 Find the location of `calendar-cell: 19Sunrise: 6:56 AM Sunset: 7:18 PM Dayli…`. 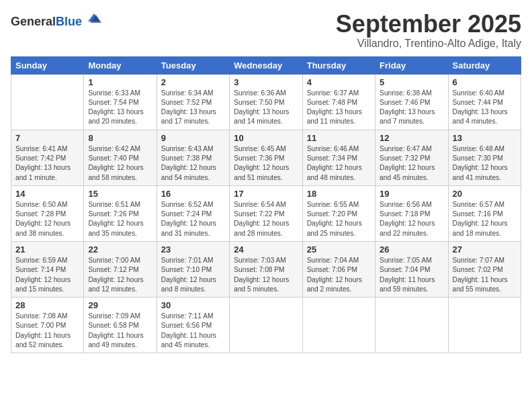

calendar-cell: 19Sunrise: 6:56 AM Sunset: 7:18 PM Dayli… is located at coordinates (412, 214).